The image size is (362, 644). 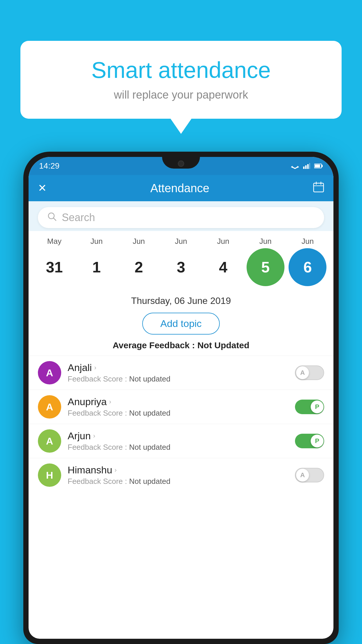 I want to click on student-info: Anjali › Feedback Score : Not updated, so click(x=178, y=373).